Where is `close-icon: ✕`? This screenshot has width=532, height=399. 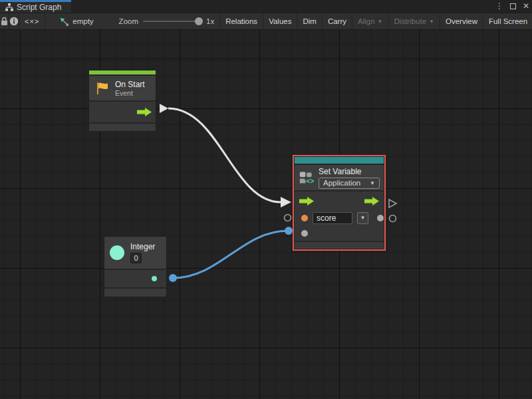
close-icon: ✕ is located at coordinates (526, 7).